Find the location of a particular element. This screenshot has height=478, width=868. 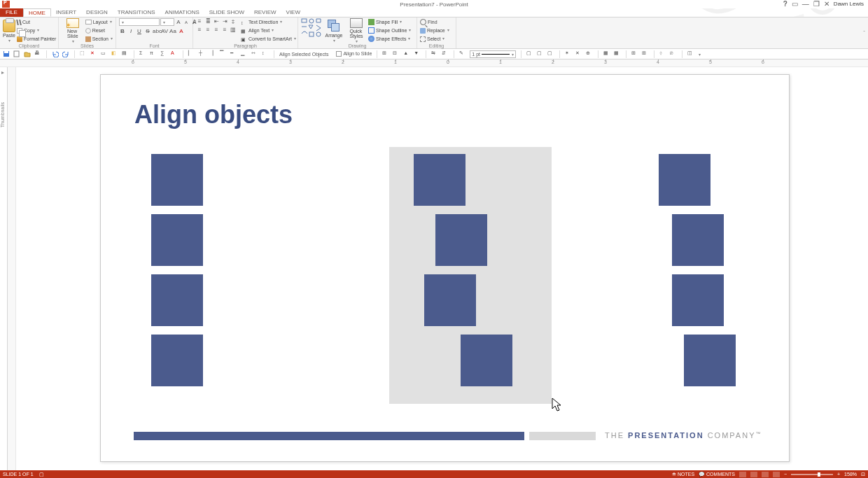

text-direction-button: ↕Text Direction▾ is located at coordinates (269, 22).